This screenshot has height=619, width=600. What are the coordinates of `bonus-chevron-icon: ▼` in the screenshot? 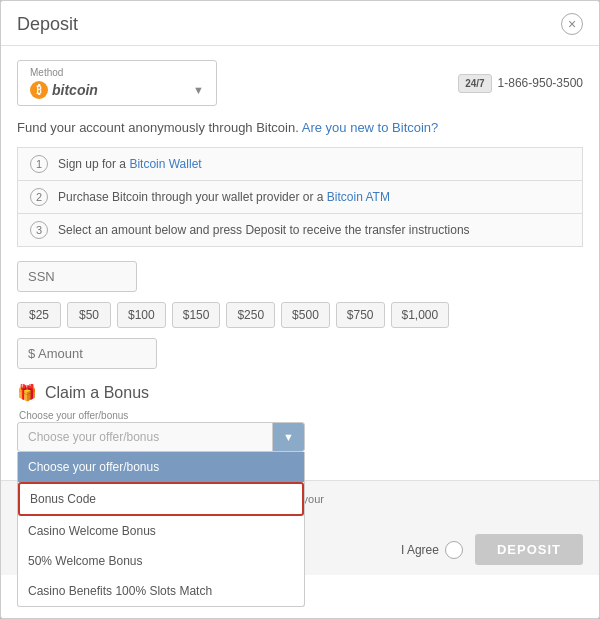 It's located at (288, 437).